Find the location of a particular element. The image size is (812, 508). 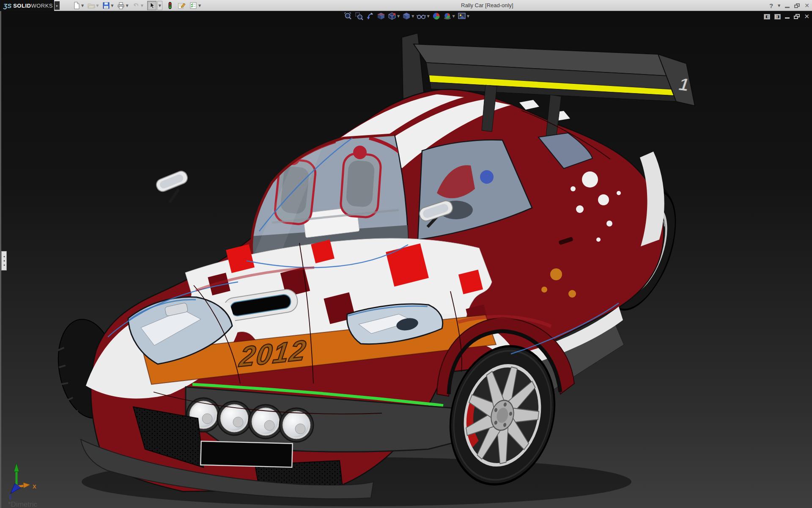

rebuild-traffic-light-icon is located at coordinates (170, 6).